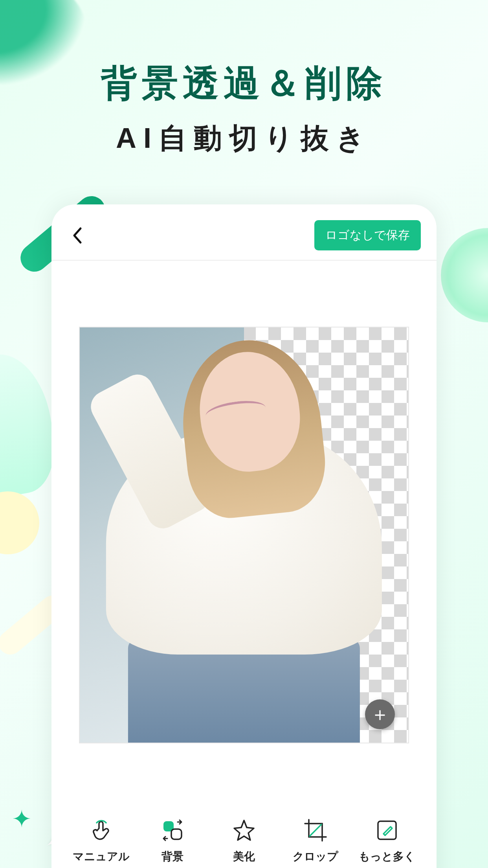 Image resolution: width=488 pixels, height=868 pixels. What do you see at coordinates (387, 830) in the screenshot?
I see `edit-icon` at bounding box center [387, 830].